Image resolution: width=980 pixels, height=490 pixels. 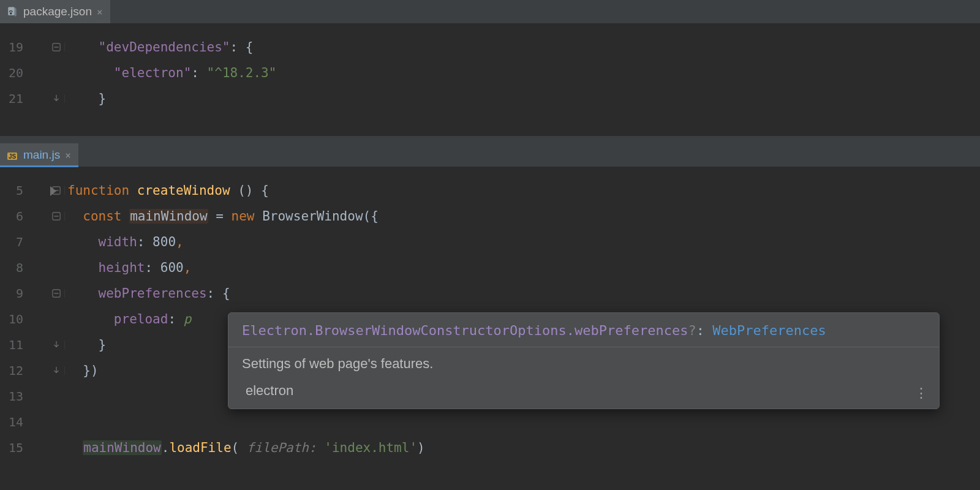 I want to click on code-line: "devDependencies": {, so click(x=160, y=47).